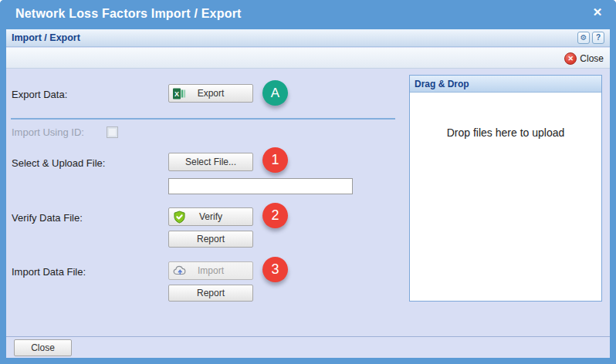 This screenshot has height=364, width=616. What do you see at coordinates (211, 162) in the screenshot?
I see `select-file-button-label: Select File...` at bounding box center [211, 162].